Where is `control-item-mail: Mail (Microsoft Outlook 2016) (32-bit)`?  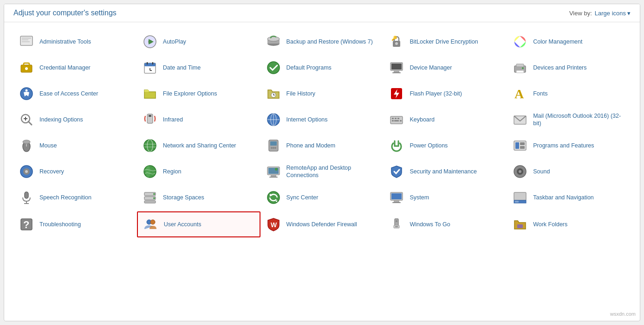 control-item-mail: Mail (Microsoft Outlook 2016) (32-bit) is located at coordinates (569, 120).